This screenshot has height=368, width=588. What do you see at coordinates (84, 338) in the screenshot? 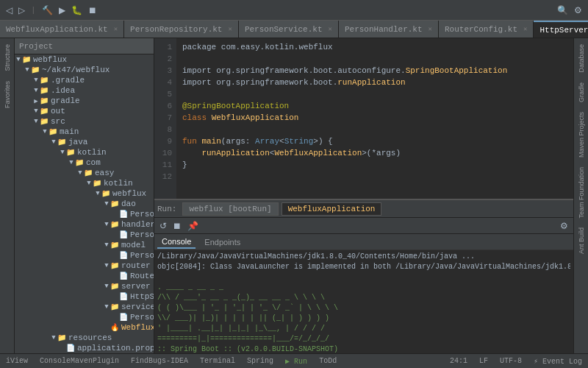
I see `tree-item: ▼📁resources` at bounding box center [84, 338].